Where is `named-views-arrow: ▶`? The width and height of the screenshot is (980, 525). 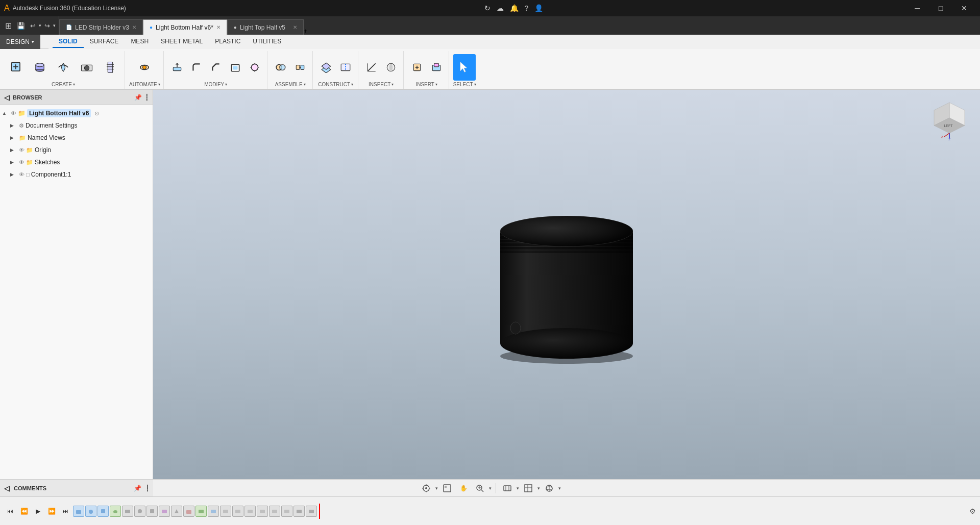
named-views-arrow: ▶ is located at coordinates (14, 138).